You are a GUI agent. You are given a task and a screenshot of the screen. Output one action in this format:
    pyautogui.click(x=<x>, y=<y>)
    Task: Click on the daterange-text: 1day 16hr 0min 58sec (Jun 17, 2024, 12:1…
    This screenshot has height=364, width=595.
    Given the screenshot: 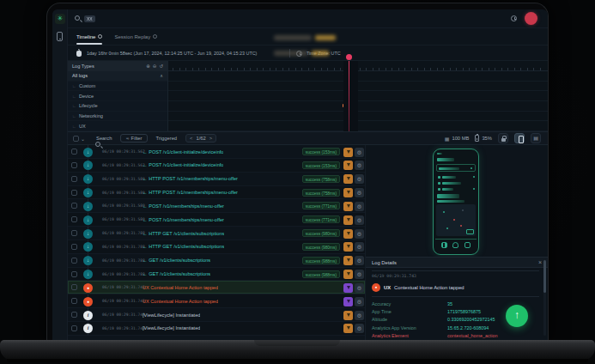 What is the action you would take?
    pyautogui.click(x=172, y=53)
    